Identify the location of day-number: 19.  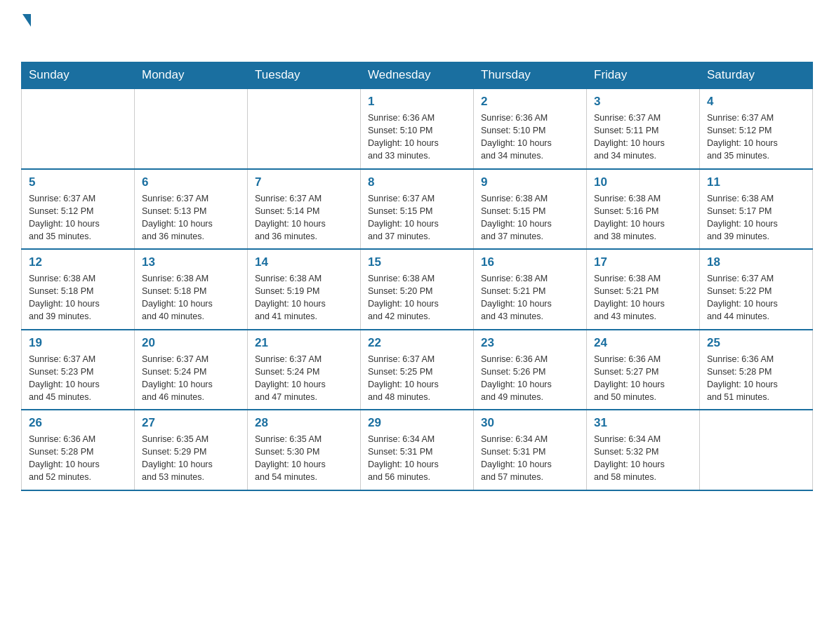
(78, 343).